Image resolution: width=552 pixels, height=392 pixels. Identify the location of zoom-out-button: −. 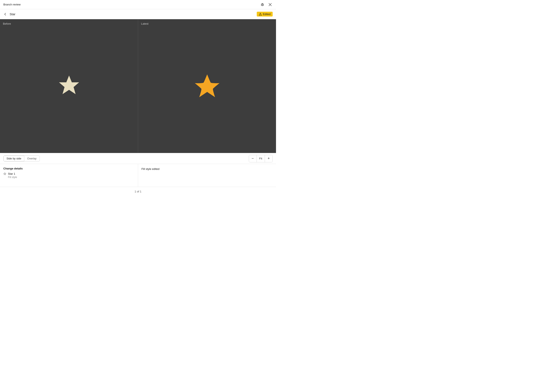
(253, 159).